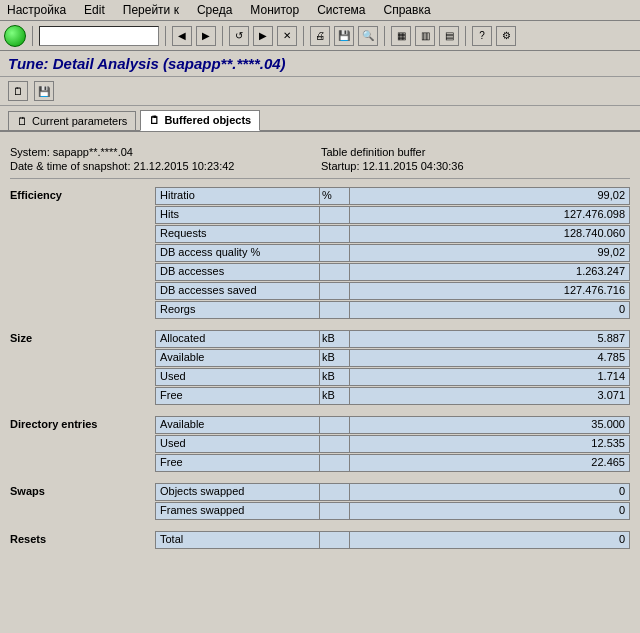 This screenshot has width=640, height=633. I want to click on sep5, so click(384, 36).